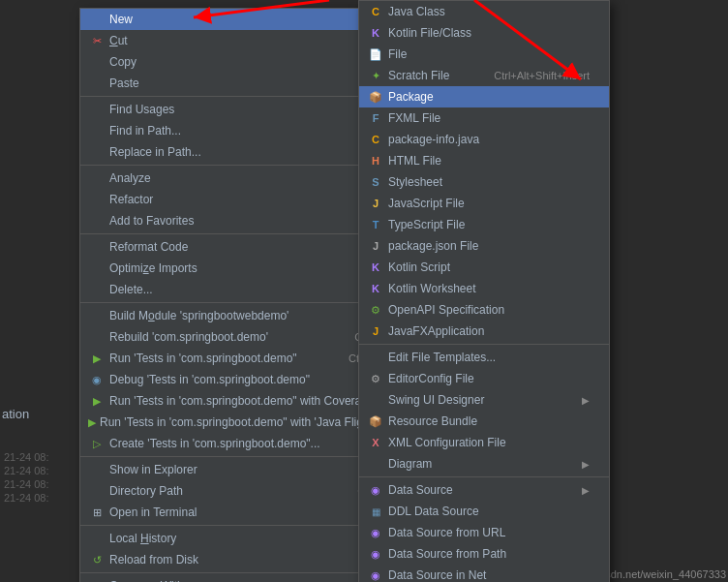  I want to click on submenu-package-json: J package.json File, so click(484, 246).